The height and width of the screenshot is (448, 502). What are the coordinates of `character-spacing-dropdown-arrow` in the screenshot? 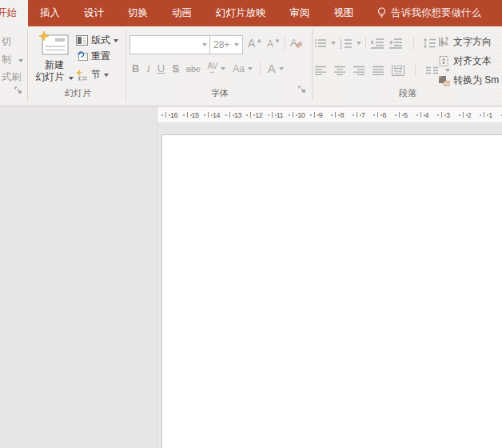 It's located at (223, 69).